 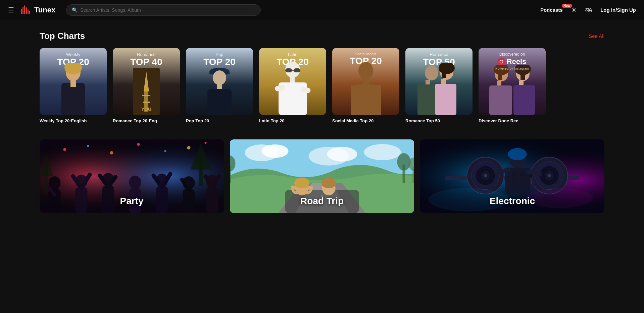 What do you see at coordinates (512, 54) in the screenshot?
I see `reels-discovered-text: Discovered on` at bounding box center [512, 54].